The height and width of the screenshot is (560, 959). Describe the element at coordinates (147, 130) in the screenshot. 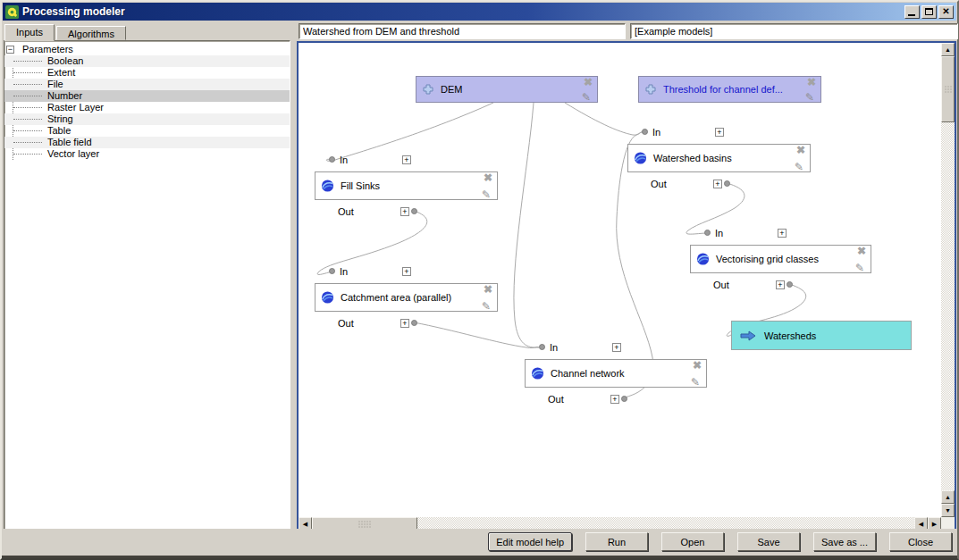

I see `tree-item-table: Table` at that location.